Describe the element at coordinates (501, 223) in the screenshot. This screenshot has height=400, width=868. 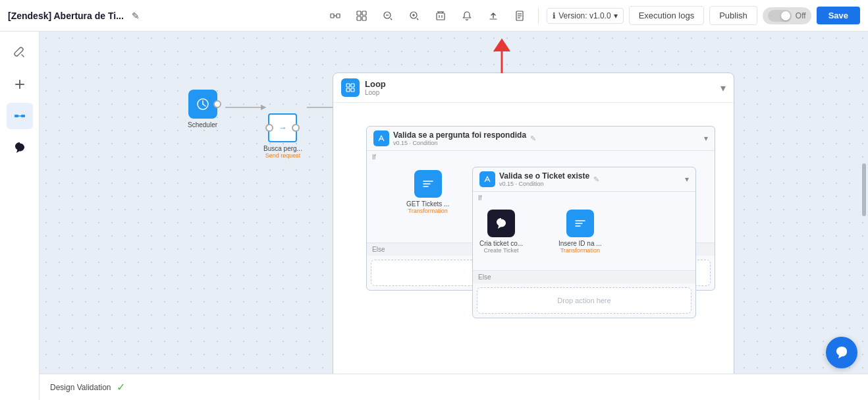
I see `cria-ticket-icon` at that location.